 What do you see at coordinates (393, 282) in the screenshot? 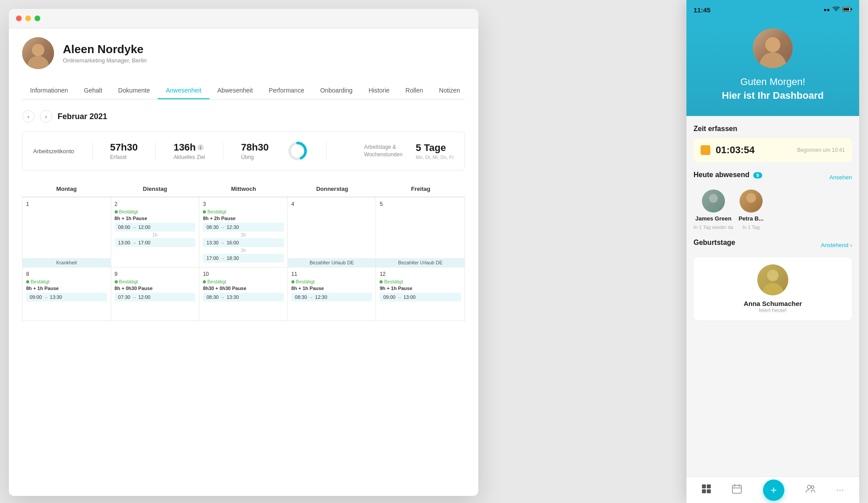
I see `status-label-12: Bestätigt` at bounding box center [393, 282].